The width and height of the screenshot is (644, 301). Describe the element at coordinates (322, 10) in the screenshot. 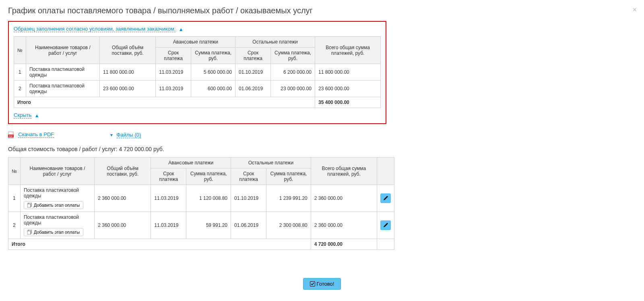

I see `page-title: График оплаты поставляемого товара / вып…` at that location.